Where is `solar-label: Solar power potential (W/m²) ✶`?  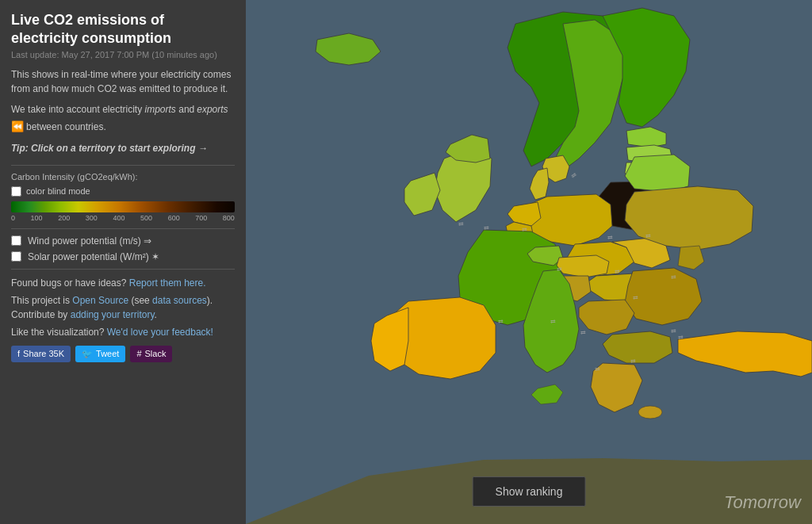 solar-label: Solar power potential (W/m²) ✶ is located at coordinates (94, 257).